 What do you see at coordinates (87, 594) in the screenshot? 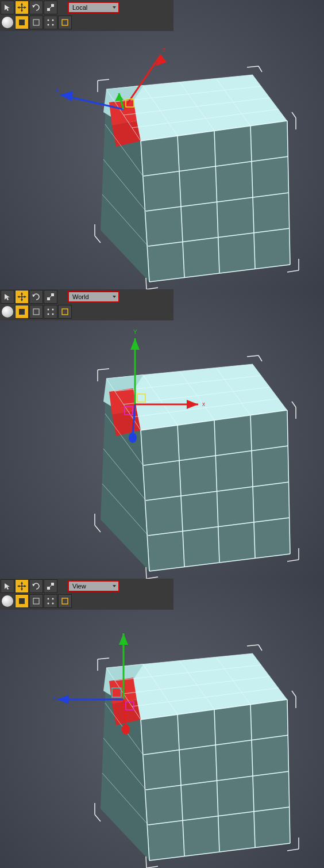
I see `toolbar: View` at bounding box center [87, 594].